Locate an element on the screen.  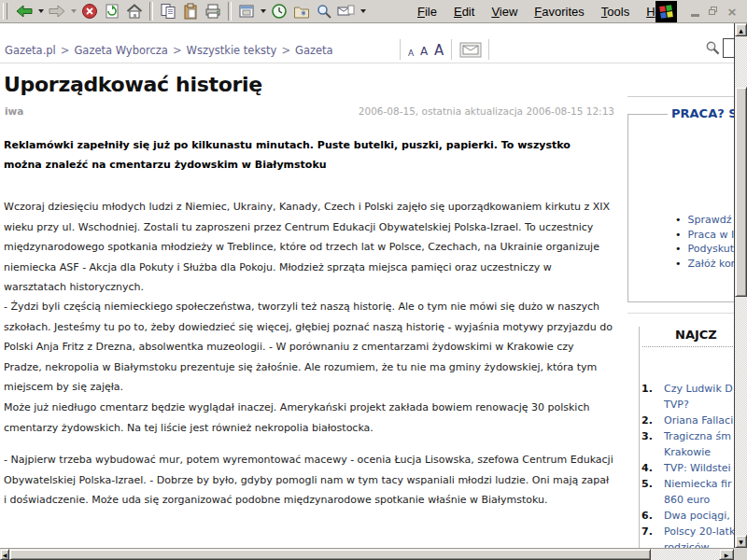
email-article-icon is located at coordinates (471, 52).